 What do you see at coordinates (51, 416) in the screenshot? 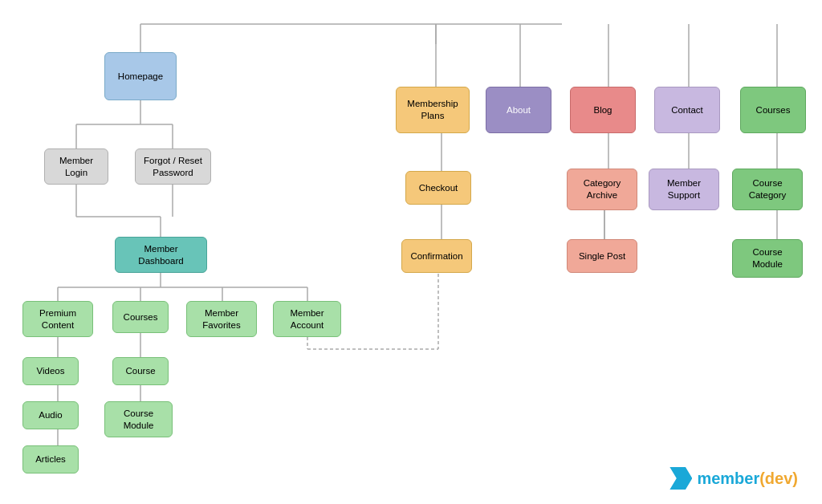
I see `audio-node: Audio` at bounding box center [51, 416].